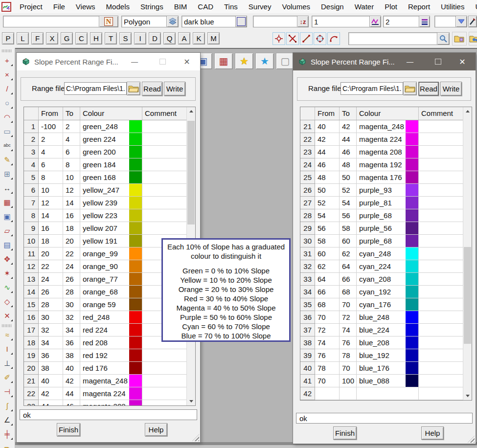 This screenshot has height=448, width=477. What do you see at coordinates (438, 62) in the screenshot?
I see `maximize-button` at bounding box center [438, 62].